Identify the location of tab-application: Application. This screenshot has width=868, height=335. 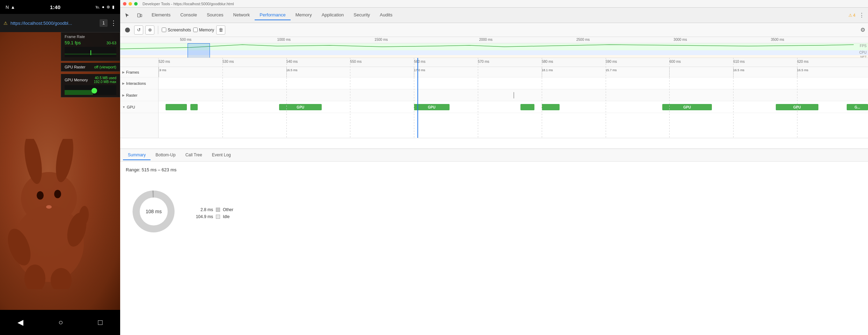
(333, 15).